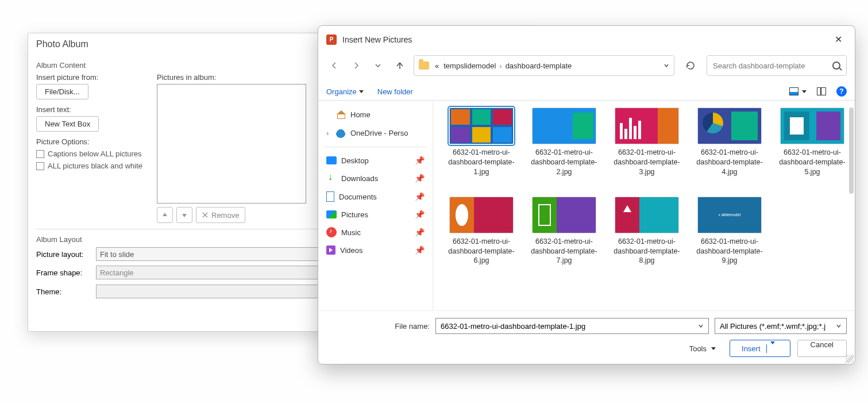 This screenshot has width=868, height=403. What do you see at coordinates (64, 292) in the screenshot?
I see `theme-label: Theme:` at bounding box center [64, 292].